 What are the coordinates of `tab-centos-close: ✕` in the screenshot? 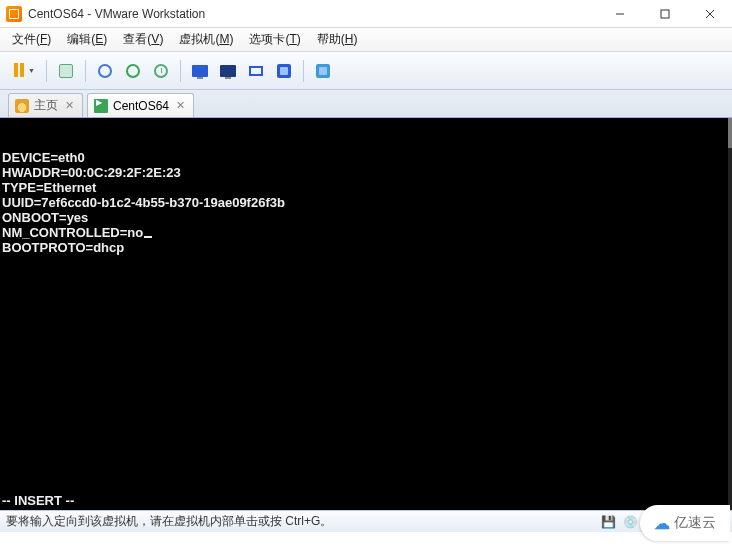 It's located at (180, 106).